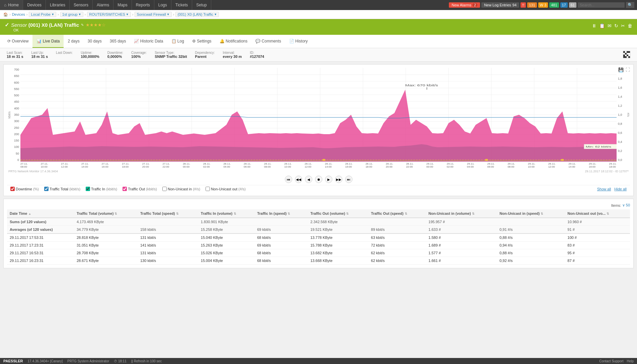  Describe the element at coordinates (88, 189) in the screenshot. I see `legend-traffic-in-check` at that location.